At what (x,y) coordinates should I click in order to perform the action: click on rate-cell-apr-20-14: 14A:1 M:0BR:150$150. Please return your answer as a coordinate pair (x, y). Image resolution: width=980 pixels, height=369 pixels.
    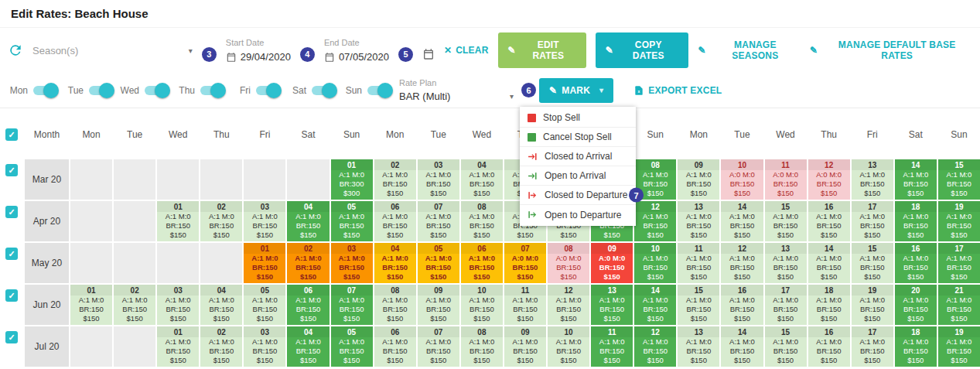
    Looking at the image, I should click on (742, 221).